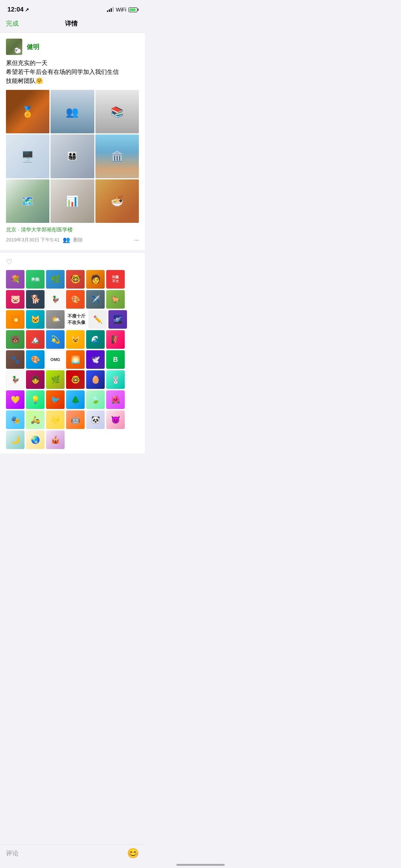 The width and height of the screenshot is (401, 868). Describe the element at coordinates (115, 279) in the screenshot. I see `list-item: 问题不大` at that location.